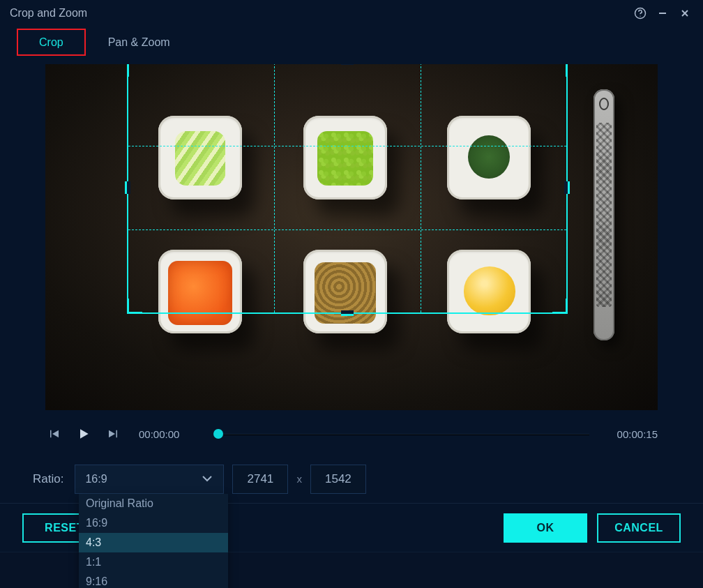 Image resolution: width=703 pixels, height=588 pixels. I want to click on crop-handle-right, so click(567, 188).